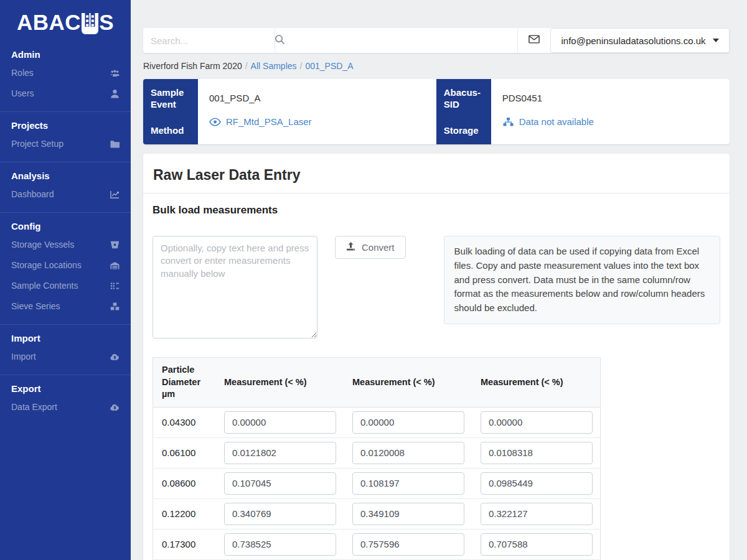 This screenshot has height=560, width=747. What do you see at coordinates (184, 453) in the screenshot?
I see `particle-diameter-value: 0.06100` at bounding box center [184, 453].